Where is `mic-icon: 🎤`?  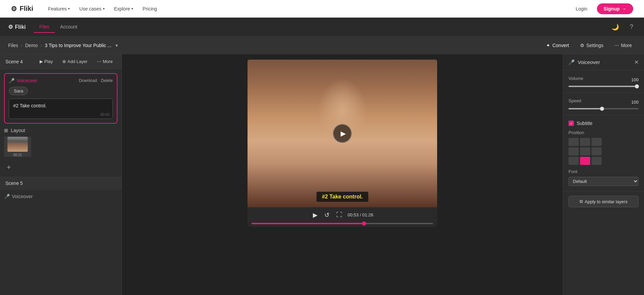
mic-icon: 🎤 is located at coordinates (12, 81).